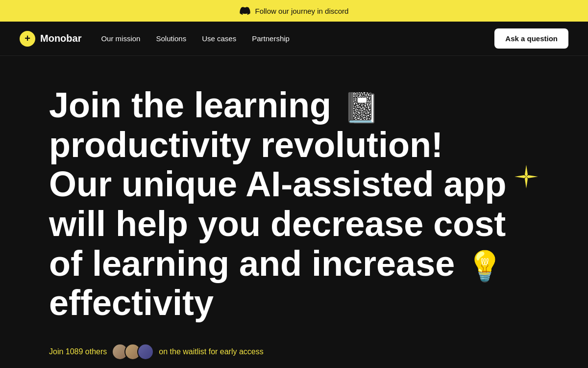 The height and width of the screenshot is (368, 588). I want to click on sparkle-icon, so click(526, 177).